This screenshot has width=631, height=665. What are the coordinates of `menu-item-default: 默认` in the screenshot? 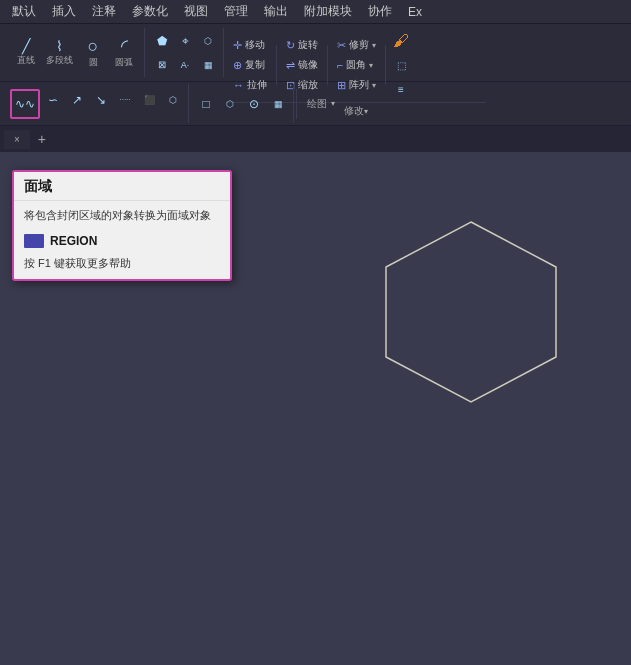 It's located at (24, 12).